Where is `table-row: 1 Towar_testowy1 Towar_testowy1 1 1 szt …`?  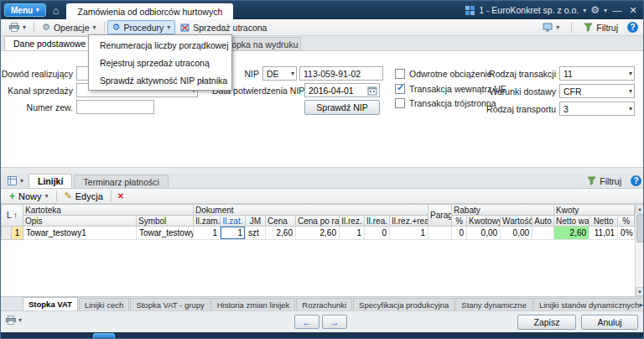
table-row: 1 Towar_testowy1 Towar_testowy1 1 1 szt … is located at coordinates (319, 233).